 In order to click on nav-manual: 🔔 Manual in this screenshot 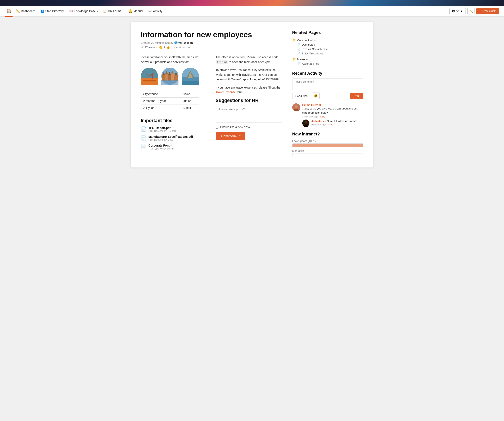, I will do `click(136, 11)`.